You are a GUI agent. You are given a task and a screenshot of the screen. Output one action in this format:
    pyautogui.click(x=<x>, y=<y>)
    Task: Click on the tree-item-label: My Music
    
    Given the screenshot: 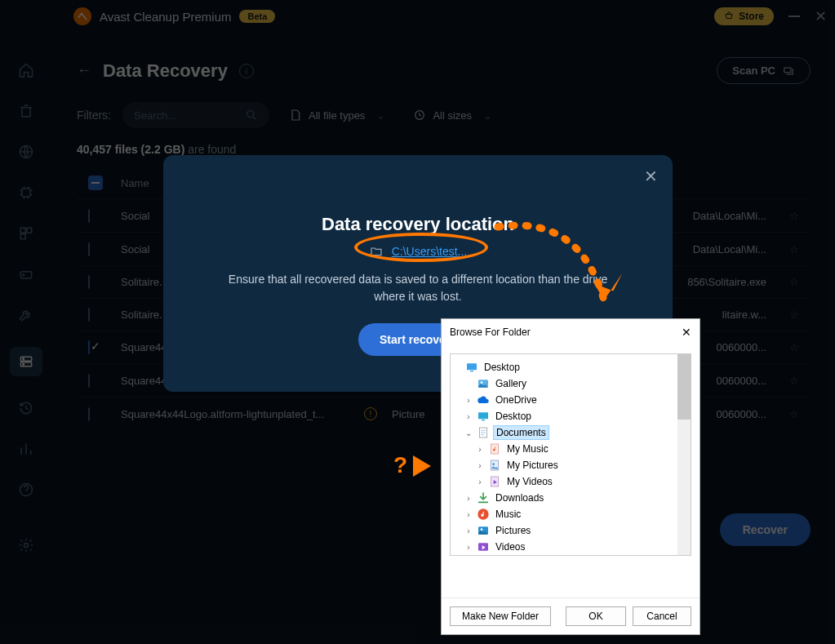 What is the action you would take?
    pyautogui.click(x=527, y=449)
    